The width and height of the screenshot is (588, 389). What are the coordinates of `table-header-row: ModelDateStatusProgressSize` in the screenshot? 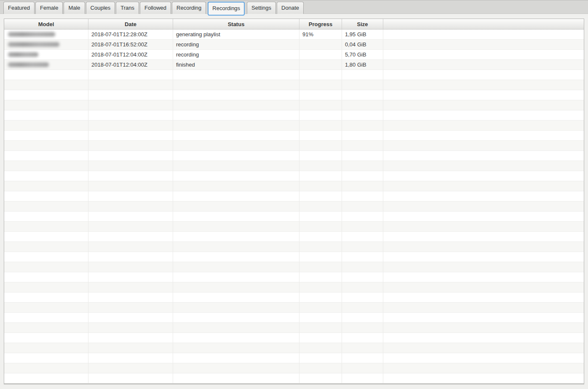 It's located at (294, 24).